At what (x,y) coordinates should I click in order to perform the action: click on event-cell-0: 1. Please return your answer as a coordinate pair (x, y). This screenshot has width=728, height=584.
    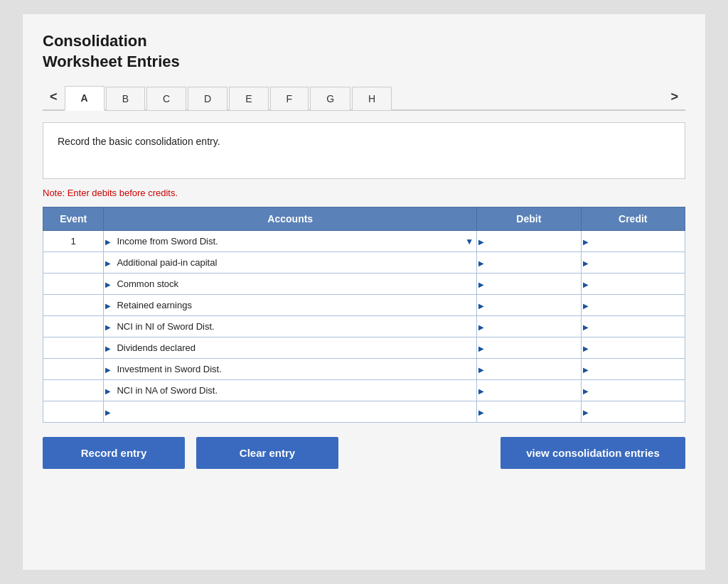
    Looking at the image, I should click on (74, 242).